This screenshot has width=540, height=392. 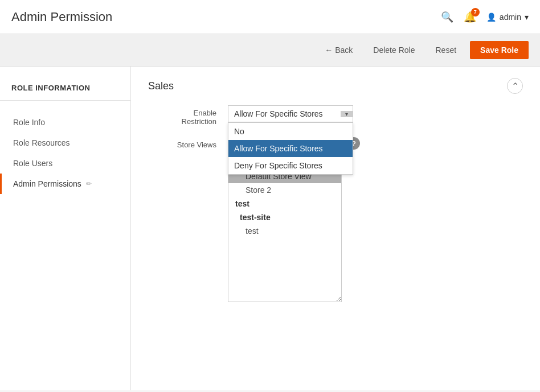 What do you see at coordinates (508, 17) in the screenshot?
I see `admin-user-menu: 👤 admin ▾` at bounding box center [508, 17].